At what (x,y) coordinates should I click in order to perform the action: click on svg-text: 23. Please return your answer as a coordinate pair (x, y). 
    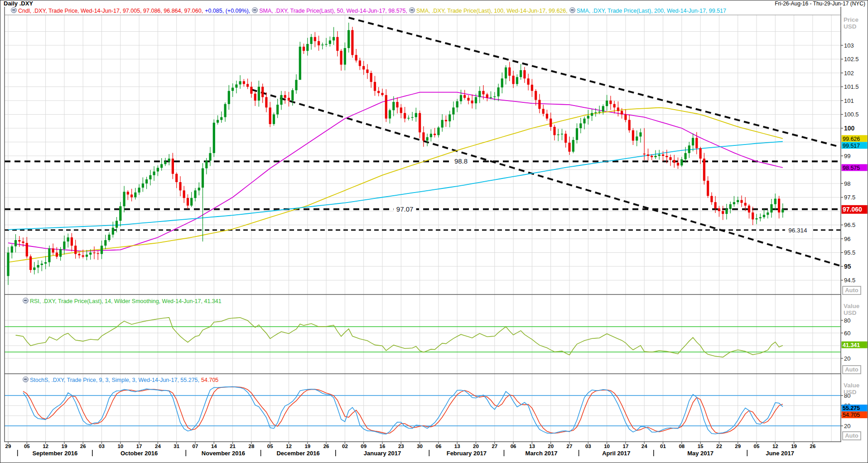
    Looking at the image, I should click on (401, 446).